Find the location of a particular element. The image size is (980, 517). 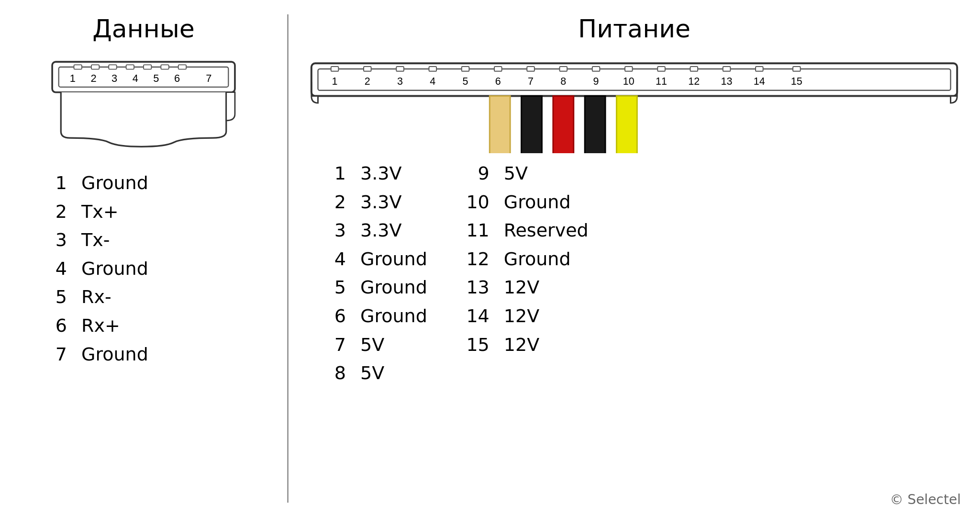

pin-num: 6 is located at coordinates (332, 316).